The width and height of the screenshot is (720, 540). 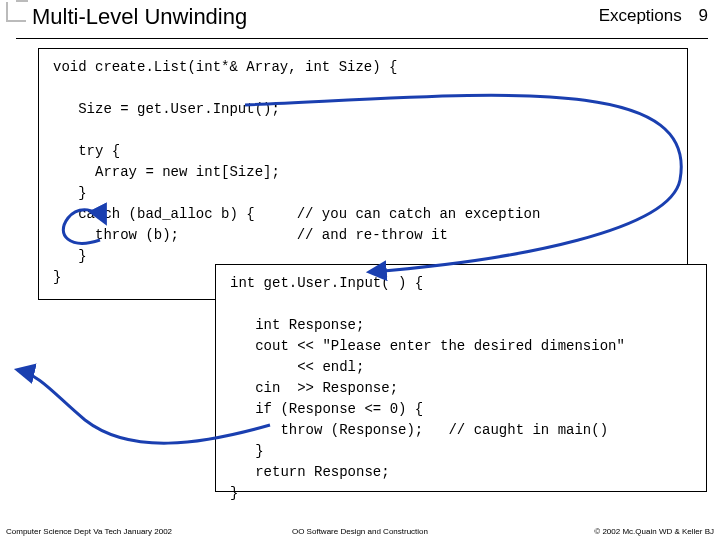 What do you see at coordinates (166, 172) in the screenshot?
I see `code-line: Array = new int[Size];` at bounding box center [166, 172].